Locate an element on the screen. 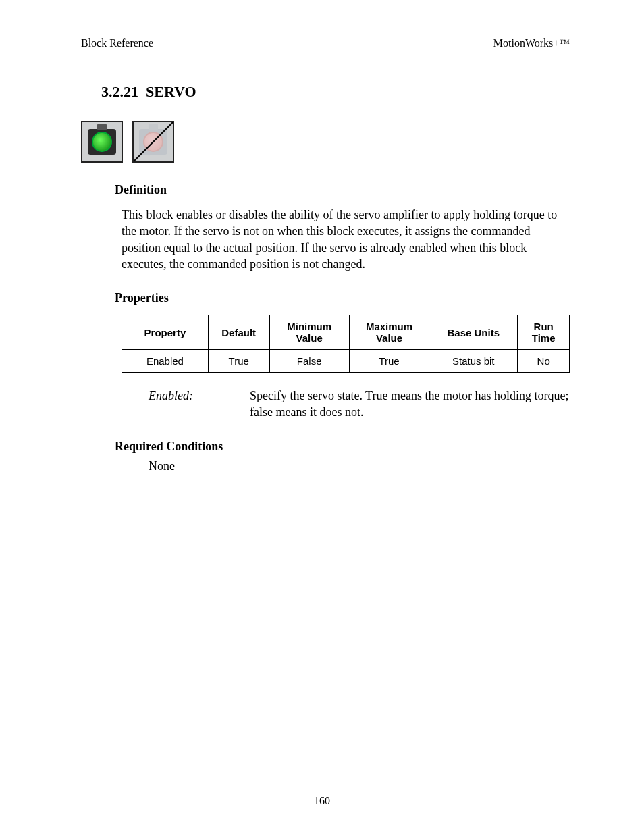 This screenshot has width=644, height=834. cell-min: False is located at coordinates (309, 361).